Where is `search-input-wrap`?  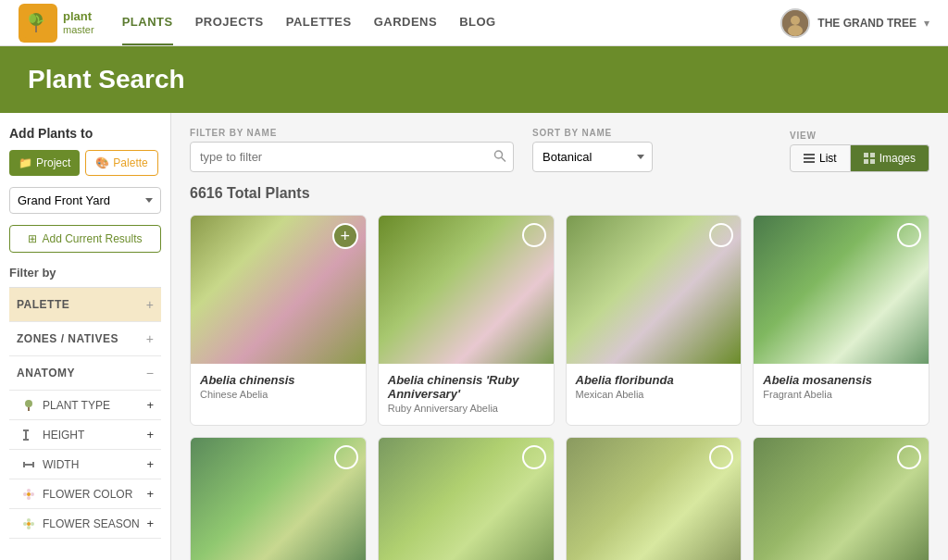 search-input-wrap is located at coordinates (352, 157).